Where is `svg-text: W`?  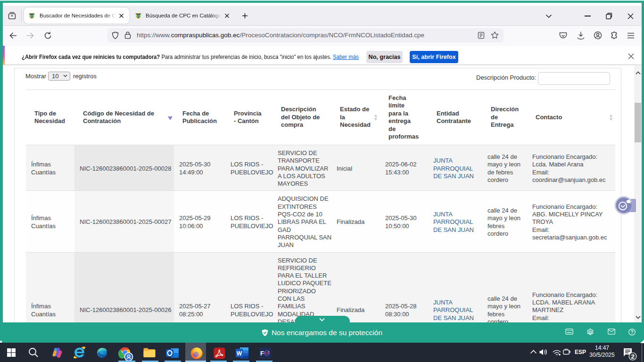 svg-text: W is located at coordinates (239, 354).